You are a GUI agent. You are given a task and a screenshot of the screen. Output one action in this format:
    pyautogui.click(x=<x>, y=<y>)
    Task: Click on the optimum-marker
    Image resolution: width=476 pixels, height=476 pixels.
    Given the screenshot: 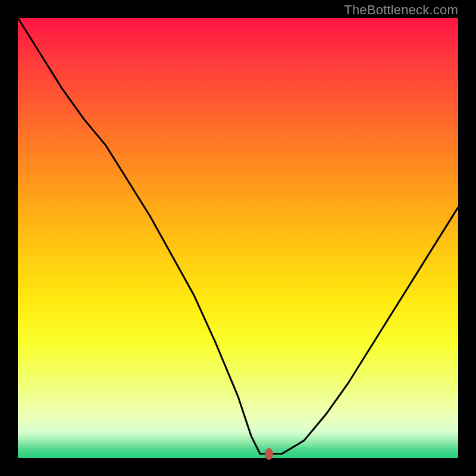 What is the action you would take?
    pyautogui.click(x=269, y=454)
    